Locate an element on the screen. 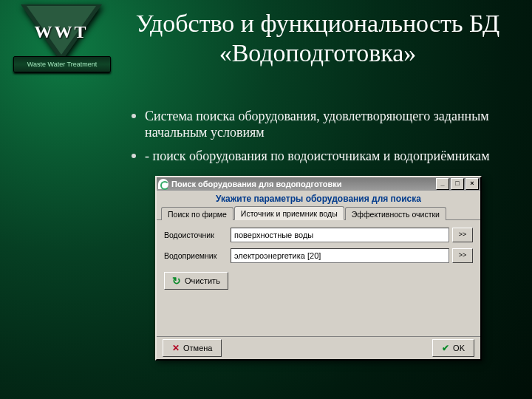 Image resolution: width=532 pixels, height=399 pixels. bullet-item: - поиск оборудования по водоисточникам и… is located at coordinates (332, 156).